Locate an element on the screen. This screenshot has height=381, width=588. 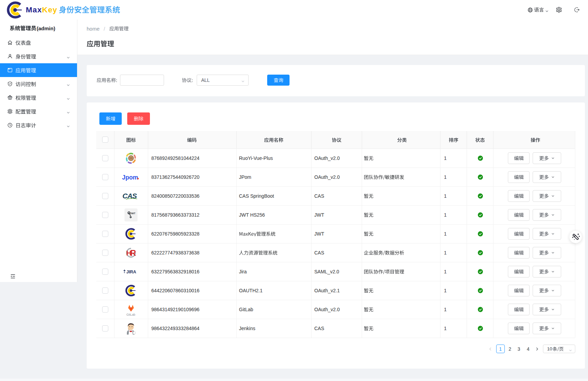
svg-text: Jpom is located at coordinates (130, 177).